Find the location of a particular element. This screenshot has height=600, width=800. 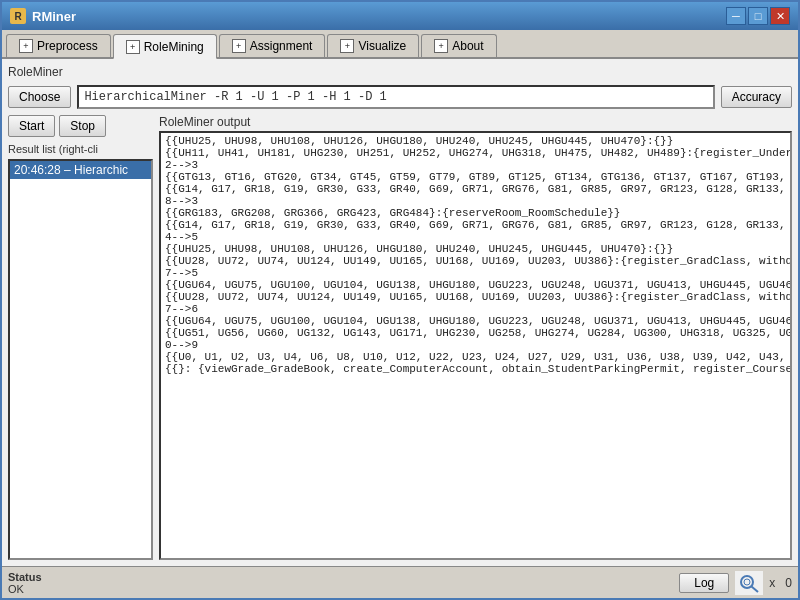

tab-bar: + Preprocess + RoleMining + Assignment +… is located at coordinates (400, 44).